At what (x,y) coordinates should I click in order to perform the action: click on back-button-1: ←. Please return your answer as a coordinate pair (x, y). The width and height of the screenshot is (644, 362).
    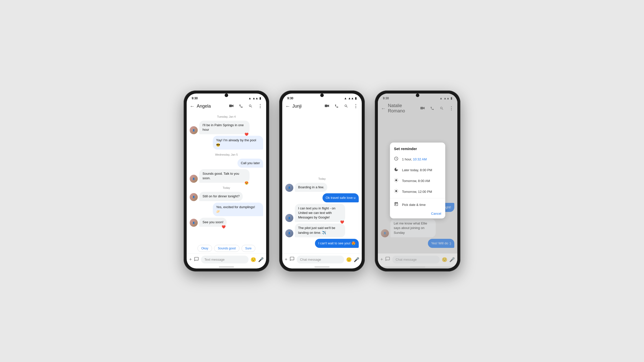
    Looking at the image, I should click on (192, 106).